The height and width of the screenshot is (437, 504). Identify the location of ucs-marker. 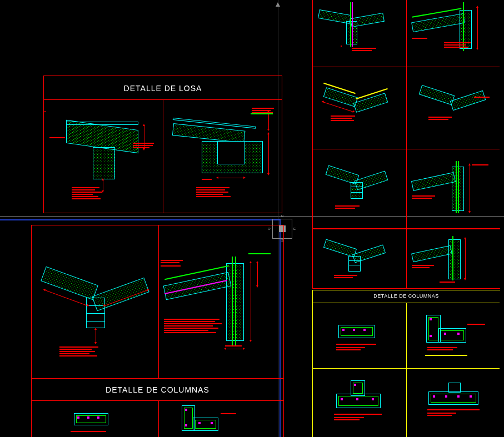
(278, 4).